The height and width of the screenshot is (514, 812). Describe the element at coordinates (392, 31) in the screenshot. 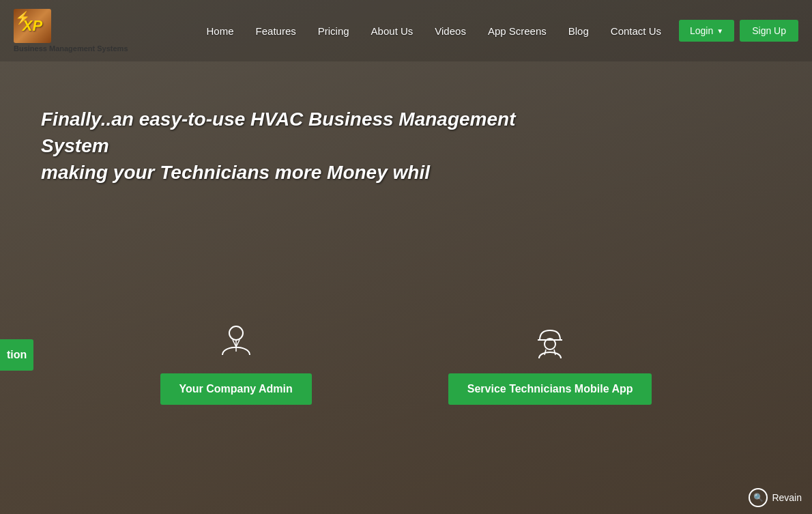

I see `nav-link-about: About Us` at that location.